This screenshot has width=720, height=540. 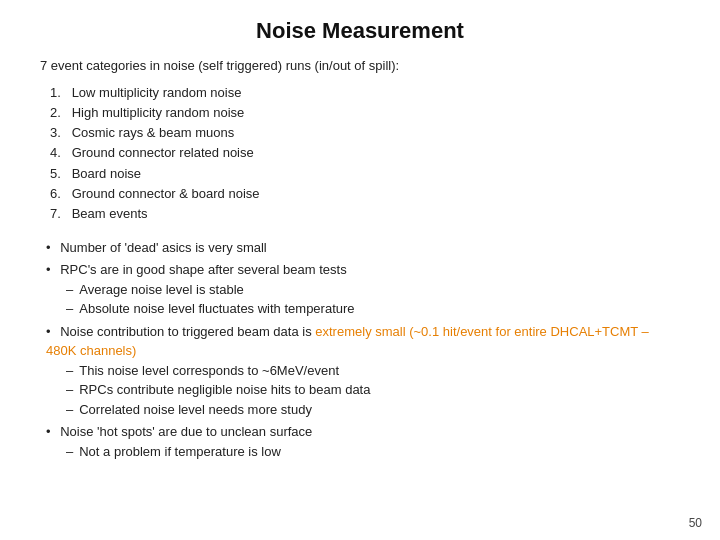 What do you see at coordinates (373, 410) in the screenshot?
I see `sub-item: Correlated noise level needs more study` at bounding box center [373, 410].